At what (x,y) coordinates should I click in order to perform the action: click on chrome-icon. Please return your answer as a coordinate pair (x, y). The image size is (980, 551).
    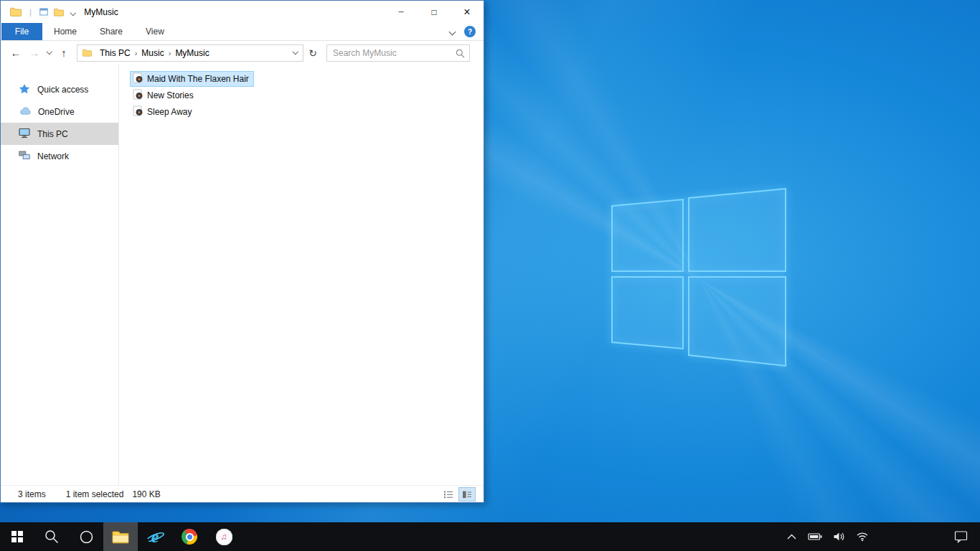
    Looking at the image, I should click on (189, 537).